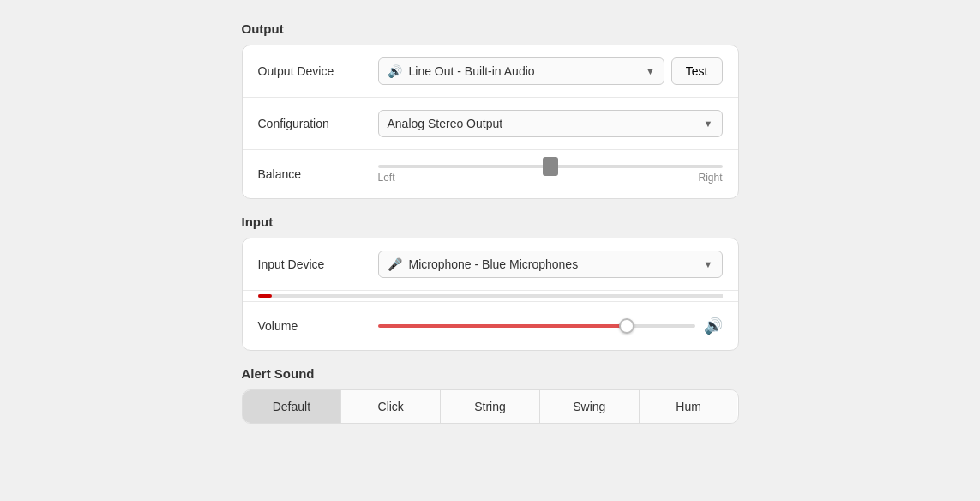 The height and width of the screenshot is (501, 980). I want to click on alert-tab-hum: Hum, so click(689, 407).